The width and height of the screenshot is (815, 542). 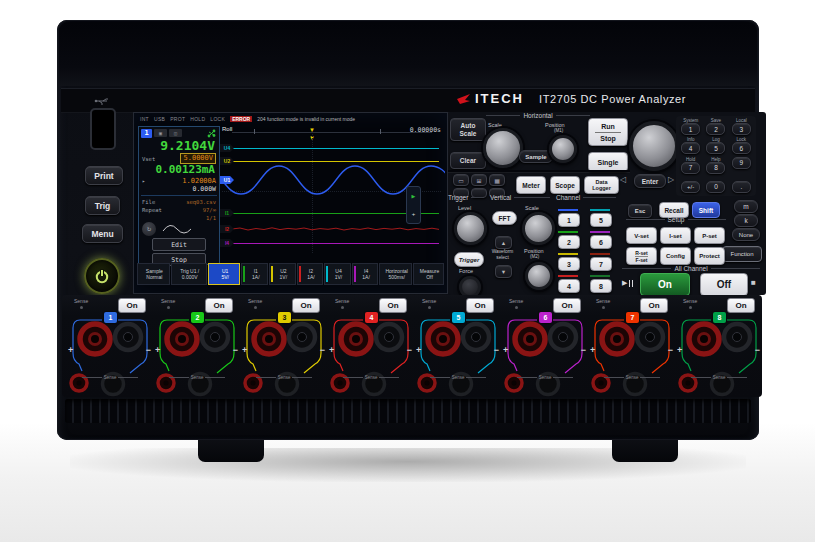 I want to click on ch8-on-button: On, so click(x=741, y=306).